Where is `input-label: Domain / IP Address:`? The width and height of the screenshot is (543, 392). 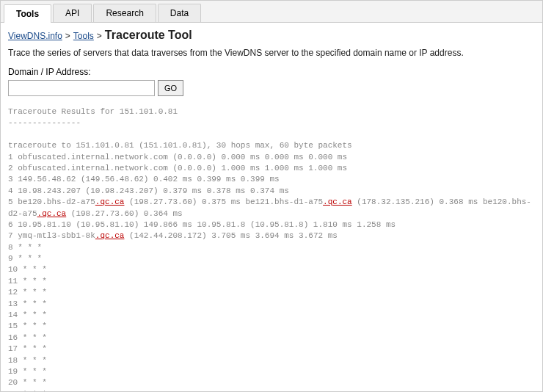 input-label: Domain / IP Address: is located at coordinates (272, 72).